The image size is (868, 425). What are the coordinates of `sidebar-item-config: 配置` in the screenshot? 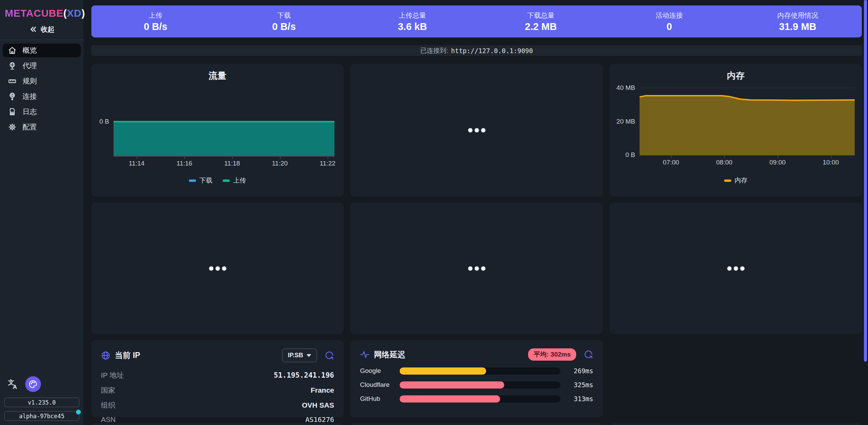 It's located at (42, 127).